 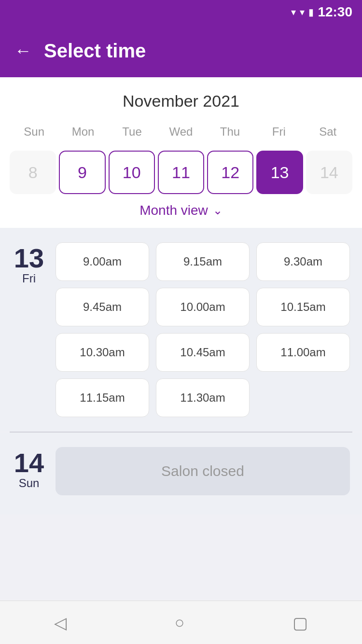 What do you see at coordinates (321, 12) in the screenshot?
I see `status-icons: ▾ ▾ ▮ 12:30` at bounding box center [321, 12].